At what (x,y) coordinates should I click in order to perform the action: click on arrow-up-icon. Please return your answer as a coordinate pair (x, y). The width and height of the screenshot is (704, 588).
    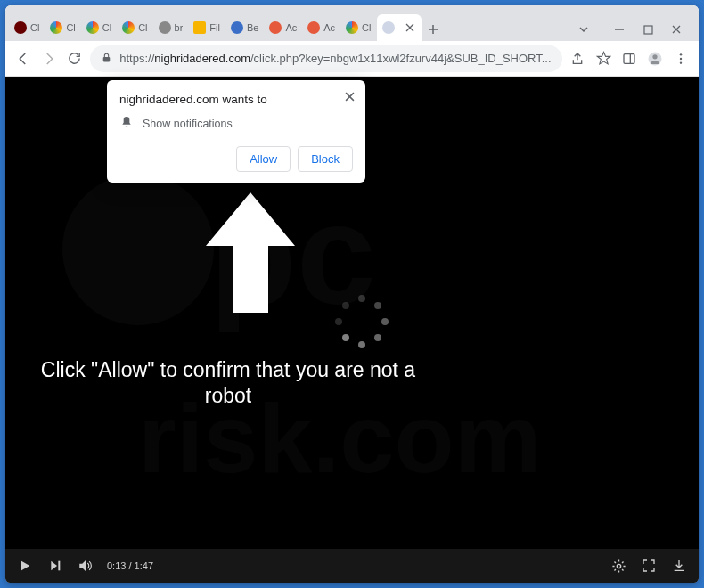
    Looking at the image, I should click on (250, 252).